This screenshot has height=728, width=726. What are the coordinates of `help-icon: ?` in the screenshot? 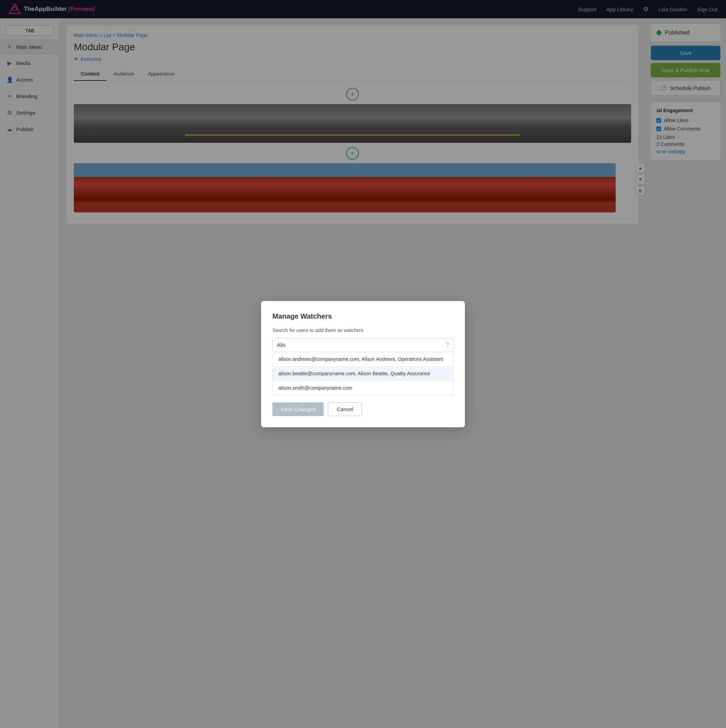 It's located at (447, 345).